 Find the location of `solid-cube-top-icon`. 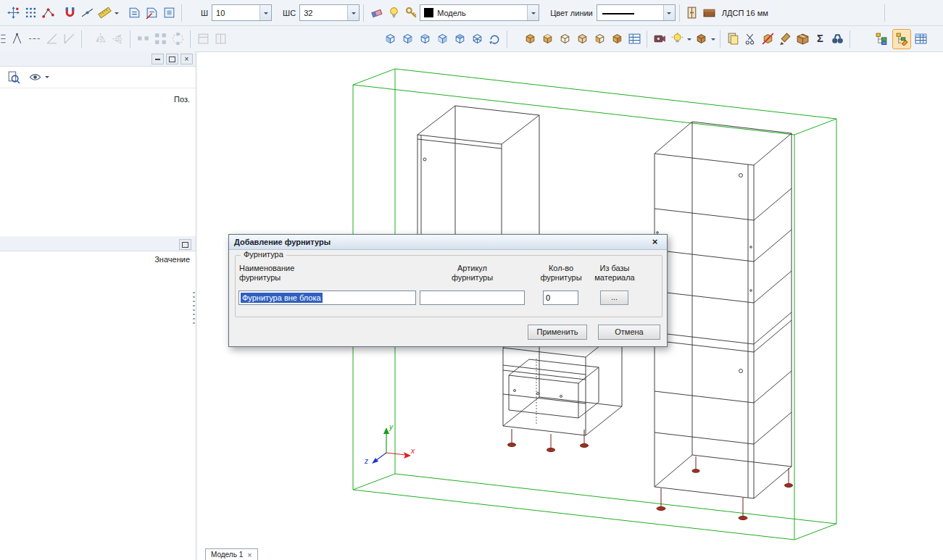

solid-cube-top-icon is located at coordinates (547, 39).